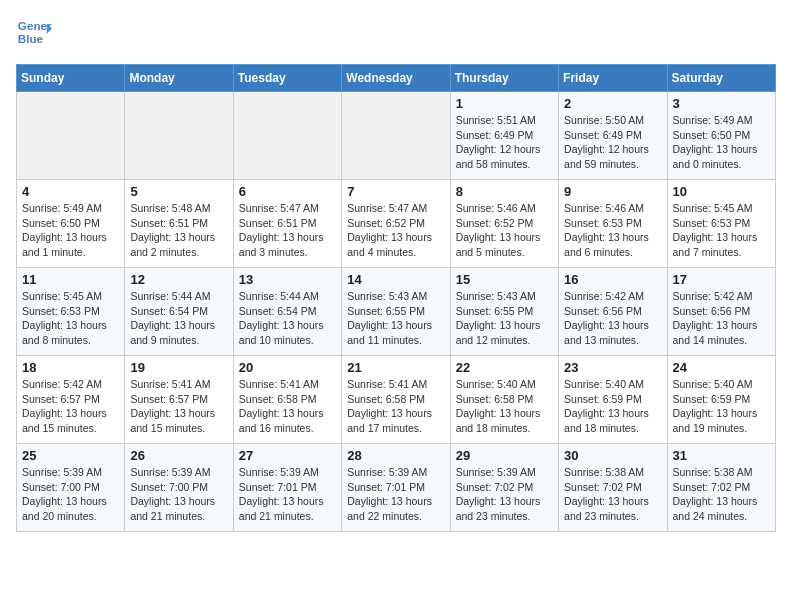  Describe the element at coordinates (613, 224) in the screenshot. I see `calendar-cell: 9Sunrise: 5:46 AM Sunset: 6:53 PM Daylig…` at that location.